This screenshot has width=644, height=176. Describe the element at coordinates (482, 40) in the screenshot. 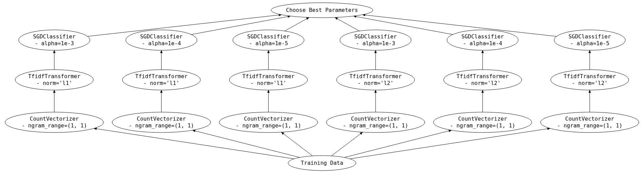

I see `sgd-node-4: SGDClassifier- alpha=1e-4` at that location.